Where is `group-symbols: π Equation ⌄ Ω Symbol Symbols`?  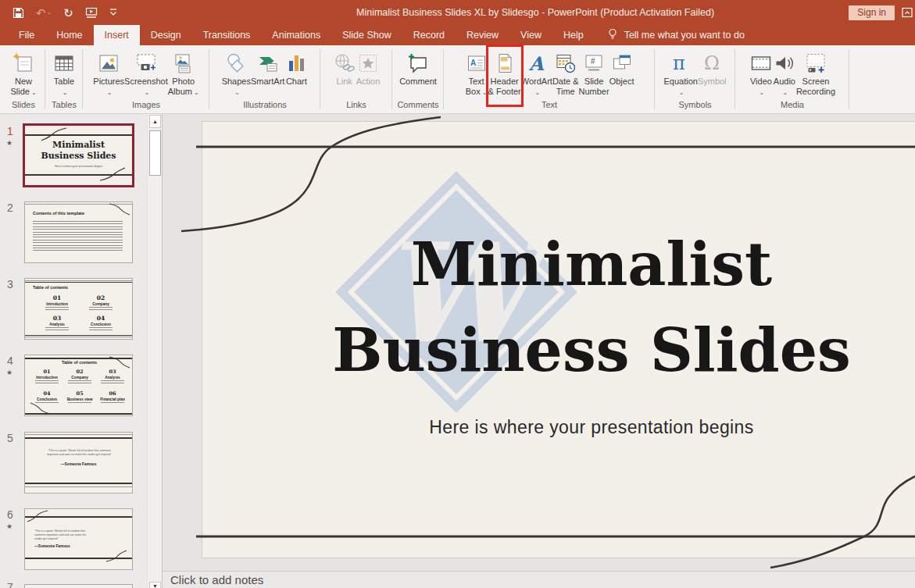 group-symbols: π Equation ⌄ Ω Symbol Symbols is located at coordinates (695, 80).